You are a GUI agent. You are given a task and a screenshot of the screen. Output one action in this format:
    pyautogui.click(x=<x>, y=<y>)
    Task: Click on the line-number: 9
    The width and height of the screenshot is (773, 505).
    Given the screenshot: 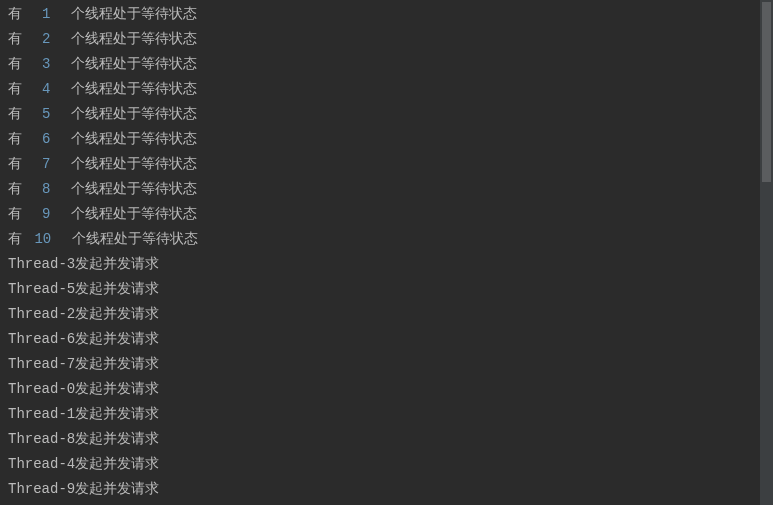 What is the action you would take?
    pyautogui.click(x=42, y=214)
    